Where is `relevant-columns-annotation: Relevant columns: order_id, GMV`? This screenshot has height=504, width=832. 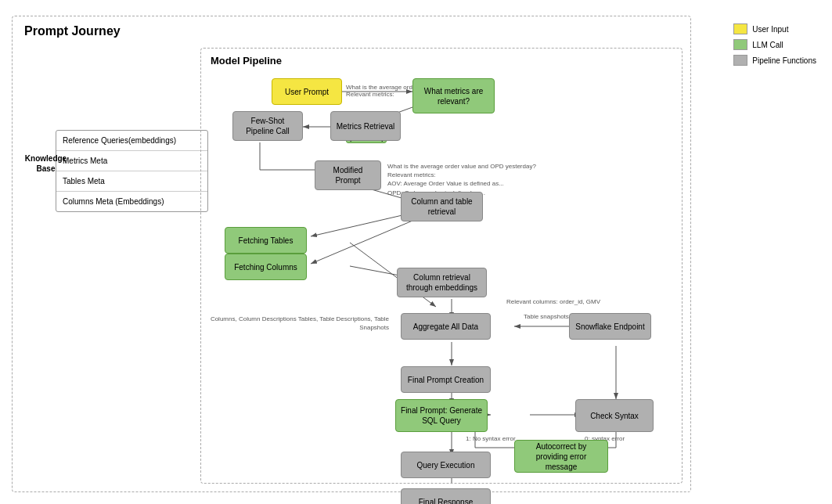 relevant-columns-annotation: Relevant columns: order_id, GMV is located at coordinates (553, 302).